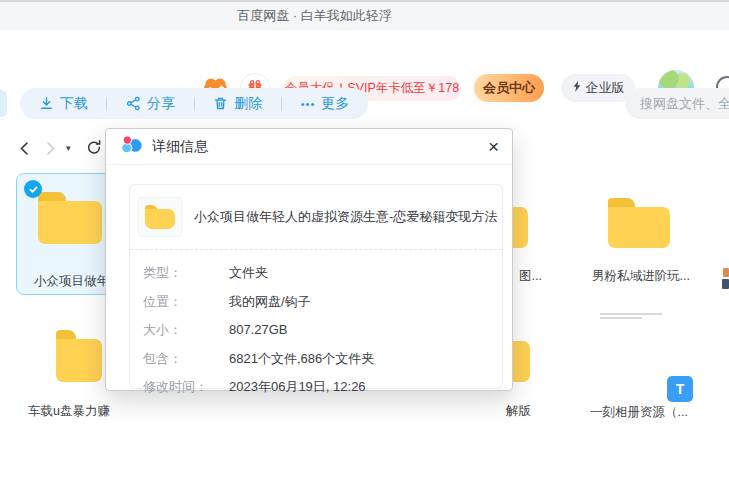 This screenshot has height=480, width=729. Describe the element at coordinates (639, 412) in the screenshot. I see `file-label: 一刻相册资源（...` at that location.